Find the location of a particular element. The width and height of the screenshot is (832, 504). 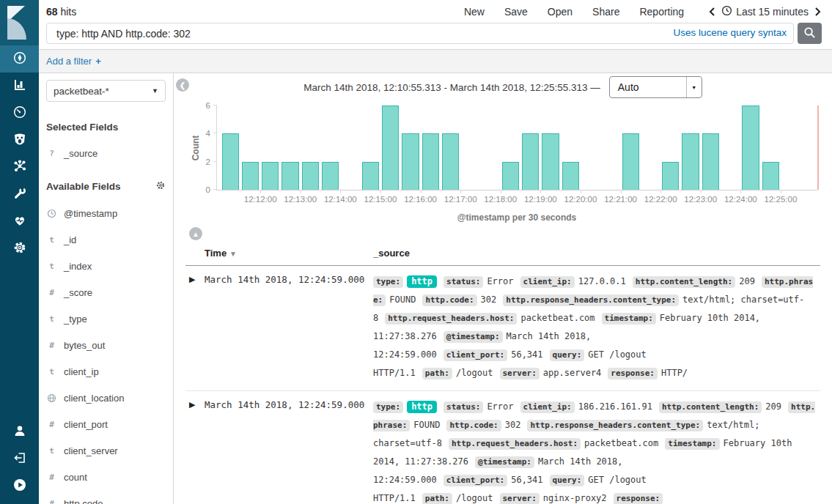

x-tick-label: 12:12:00 is located at coordinates (261, 199).